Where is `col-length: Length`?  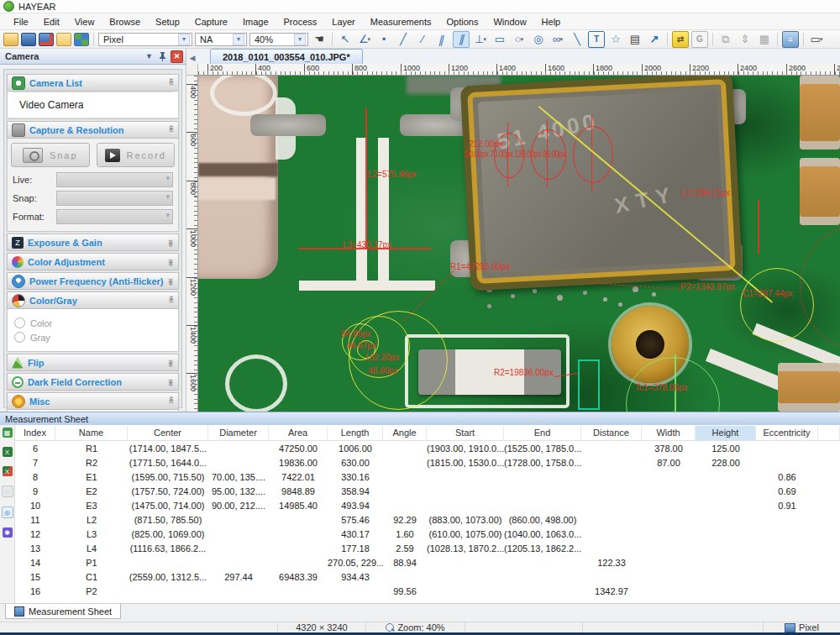 col-length: Length is located at coordinates (355, 433).